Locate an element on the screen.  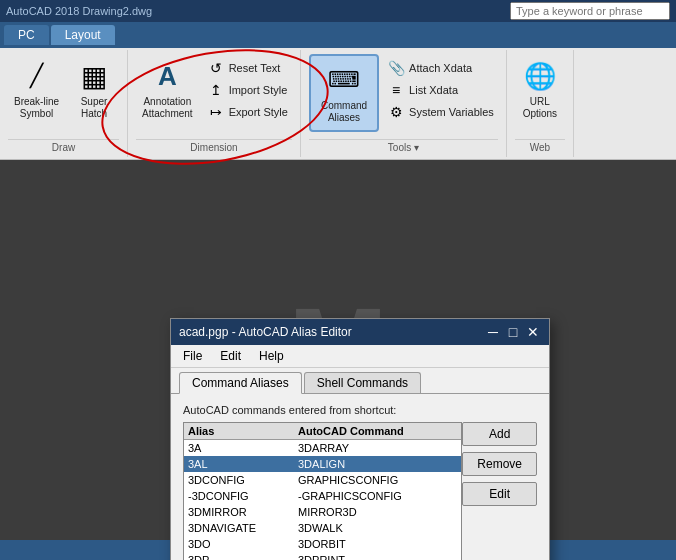
ribbon-group-web: 🌐 URLOptions Web is located at coordinates (540, 104).